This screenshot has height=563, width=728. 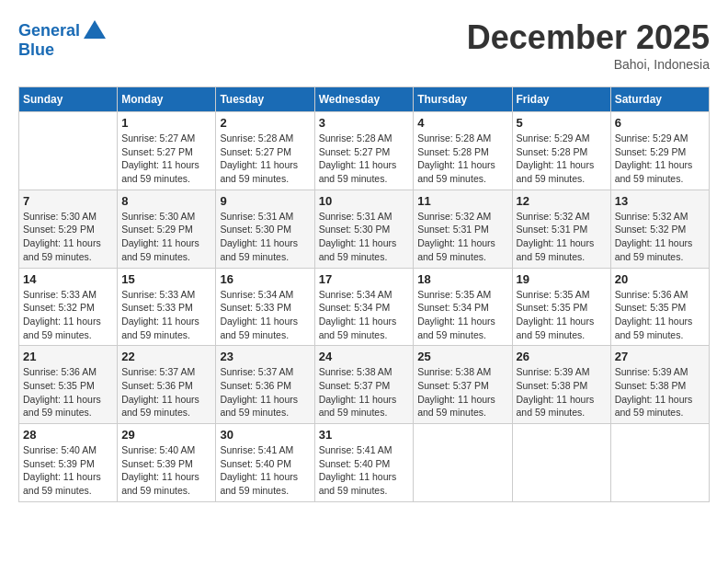 What do you see at coordinates (167, 228) in the screenshot?
I see `calendar-cell: 8Sunrise: 5:30 AM Sunset: 5:29 PM Daylig…` at bounding box center [167, 228].